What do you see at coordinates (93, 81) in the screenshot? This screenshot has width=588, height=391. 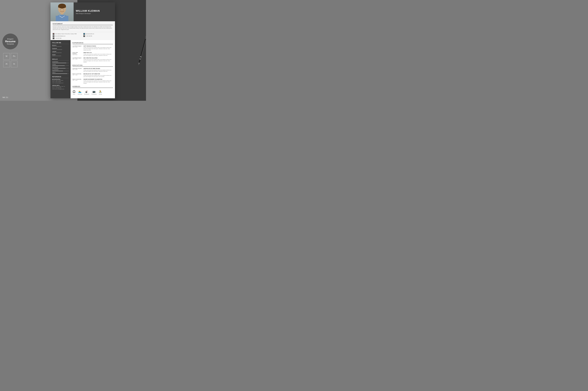 I see `edu-item-3: Name of university 2007 - 2009 HIGHER SE…` at bounding box center [93, 81].